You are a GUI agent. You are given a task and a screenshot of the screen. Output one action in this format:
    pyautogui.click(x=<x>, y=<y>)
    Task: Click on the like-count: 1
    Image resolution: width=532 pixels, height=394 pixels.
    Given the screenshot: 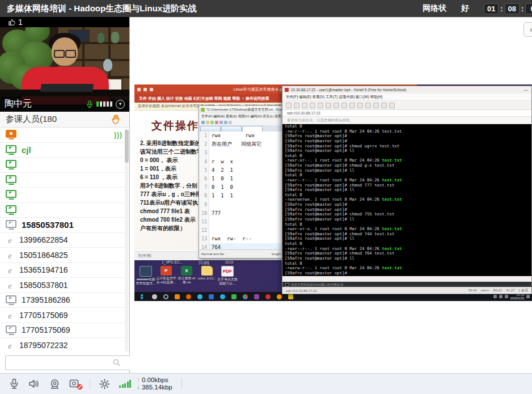 What is the action you would take?
    pyautogui.click(x=20, y=22)
    